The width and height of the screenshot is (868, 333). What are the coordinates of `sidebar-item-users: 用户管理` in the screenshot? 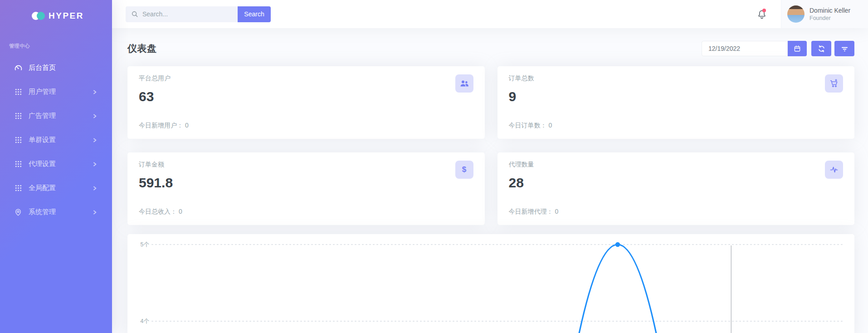 It's located at (56, 92).